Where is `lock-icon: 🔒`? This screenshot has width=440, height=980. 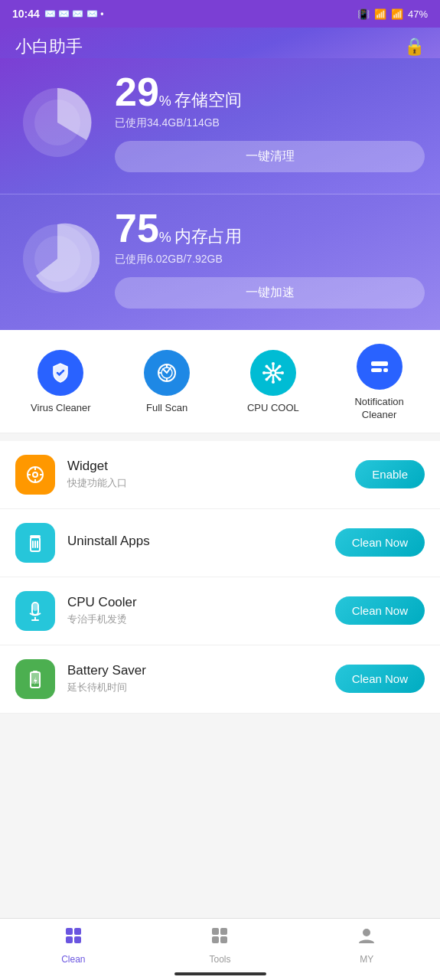 lock-icon: 🔒 is located at coordinates (415, 47).